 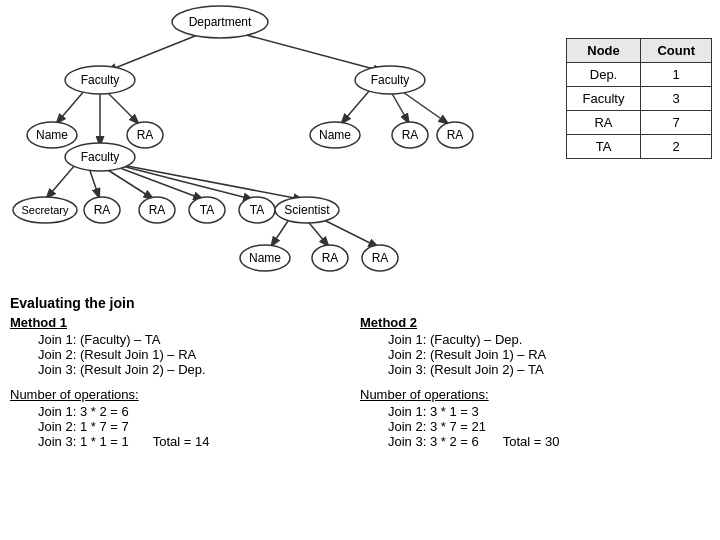 What do you see at coordinates (604, 51) in the screenshot?
I see `table-header-node: Node` at bounding box center [604, 51].